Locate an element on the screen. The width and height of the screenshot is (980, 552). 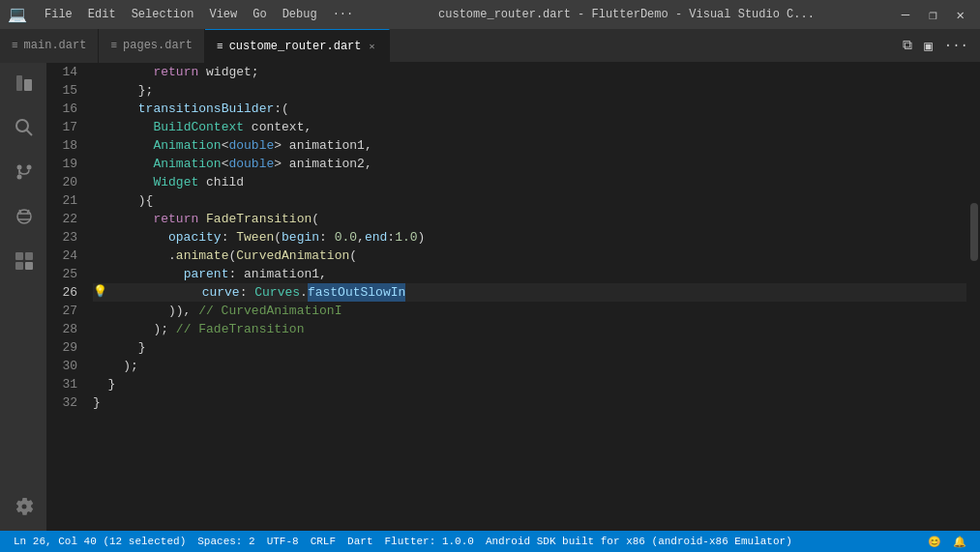
menu-file: File is located at coordinates (58, 15).